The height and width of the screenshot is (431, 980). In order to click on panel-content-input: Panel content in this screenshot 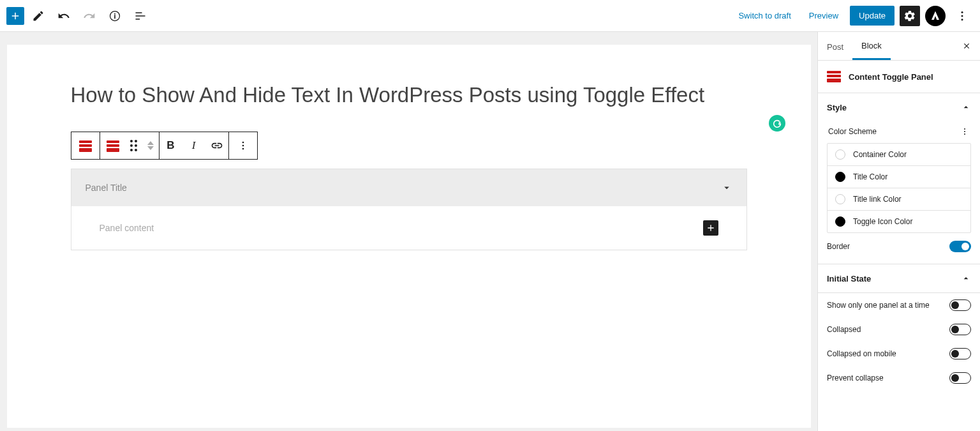, I will do `click(127, 228)`.